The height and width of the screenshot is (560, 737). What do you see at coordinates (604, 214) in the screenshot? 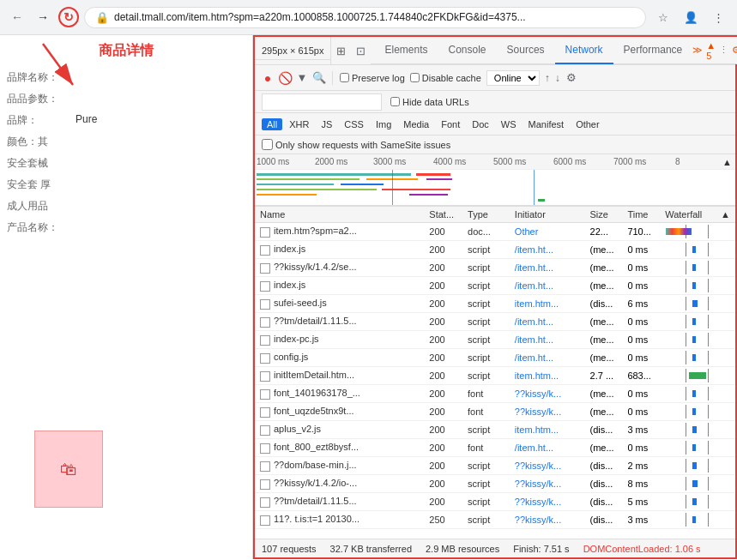
I see `col-header-size: Size` at bounding box center [604, 214].